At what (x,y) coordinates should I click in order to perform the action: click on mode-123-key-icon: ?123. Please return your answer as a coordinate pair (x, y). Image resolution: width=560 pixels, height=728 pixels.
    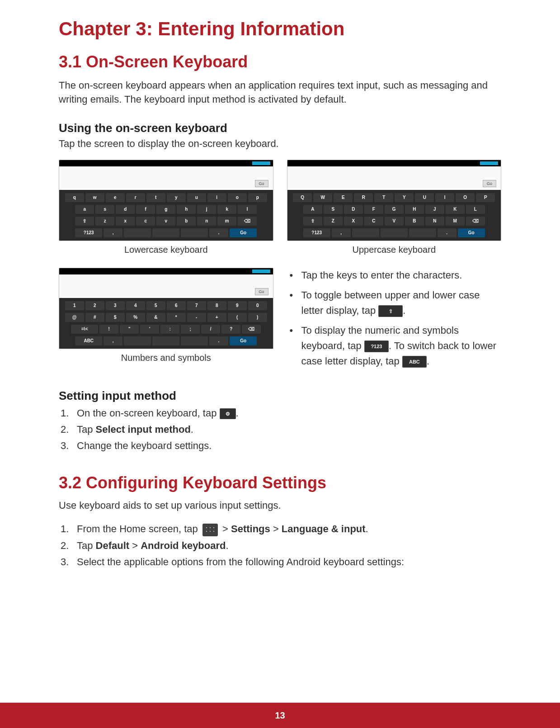
    Looking at the image, I should click on (376, 346).